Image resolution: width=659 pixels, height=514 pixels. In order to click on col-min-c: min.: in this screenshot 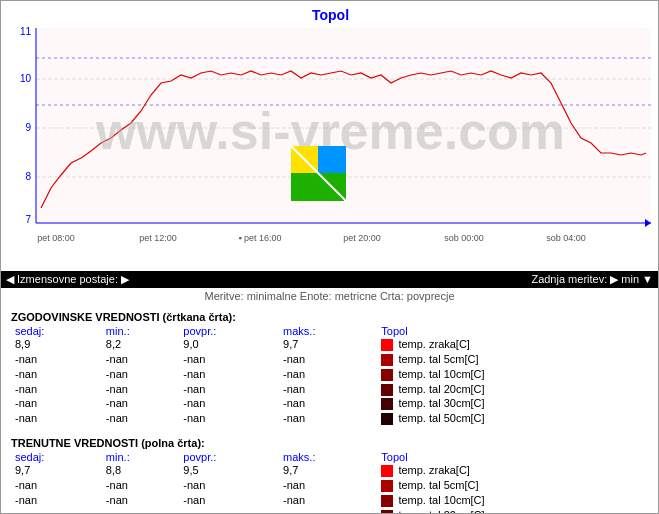, I will do `click(140, 457)`.